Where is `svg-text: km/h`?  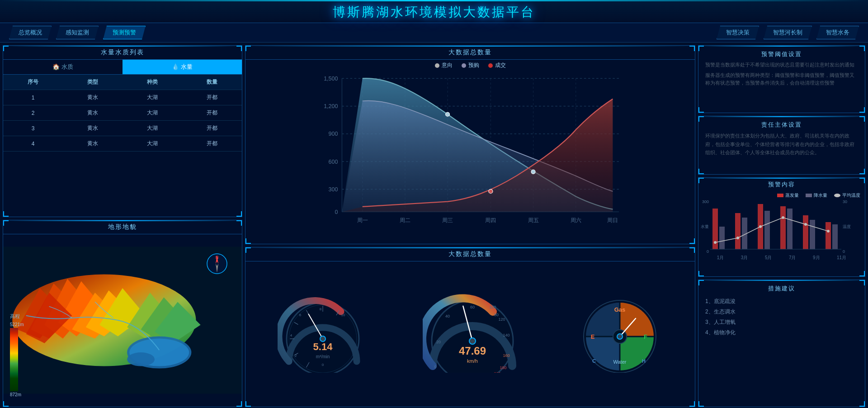 svg-text: km/h is located at coordinates (472, 361).